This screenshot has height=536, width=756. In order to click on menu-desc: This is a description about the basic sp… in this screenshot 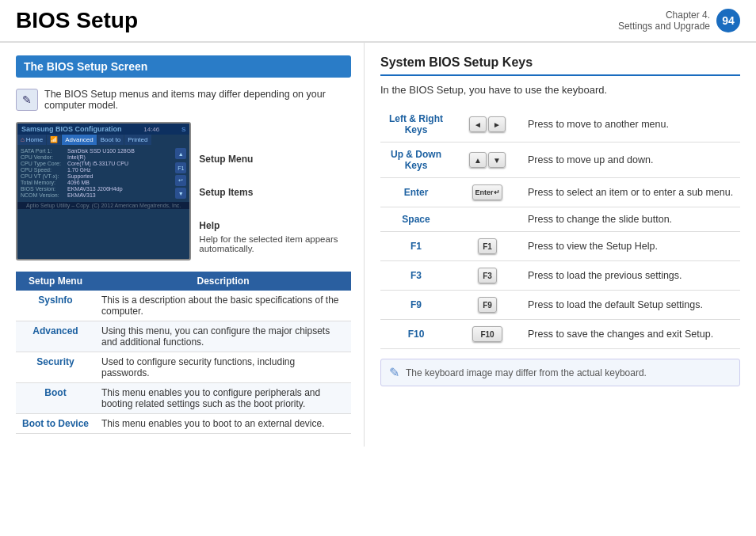, I will do `click(223, 306)`.